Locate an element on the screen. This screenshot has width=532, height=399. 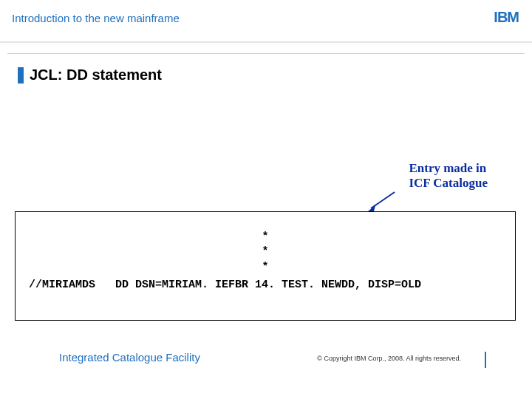
annotation-line-1: Entry made in is located at coordinates (448, 168).